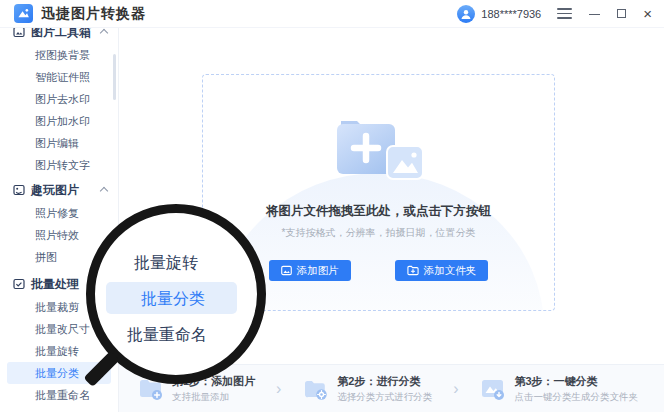  I want to click on sidebar-item-batch-rename: 批量重命名, so click(59, 395).